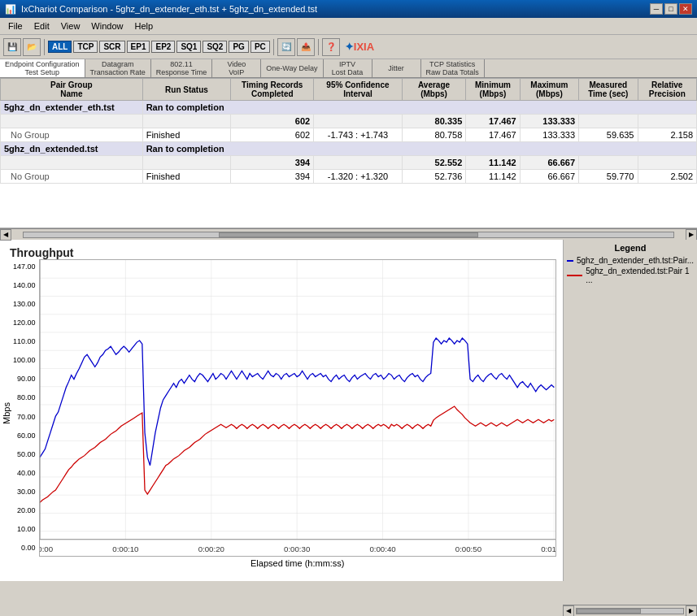 The image size is (697, 616). What do you see at coordinates (215, 47) in the screenshot?
I see `tag-sq2: SQ2` at bounding box center [215, 47].